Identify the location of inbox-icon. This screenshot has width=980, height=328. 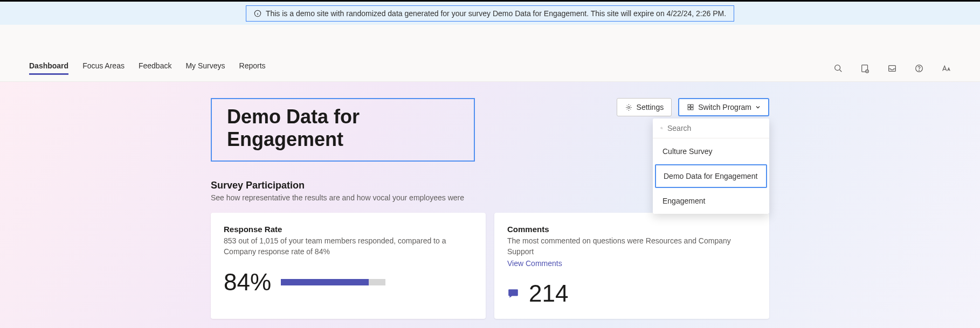
(892, 68).